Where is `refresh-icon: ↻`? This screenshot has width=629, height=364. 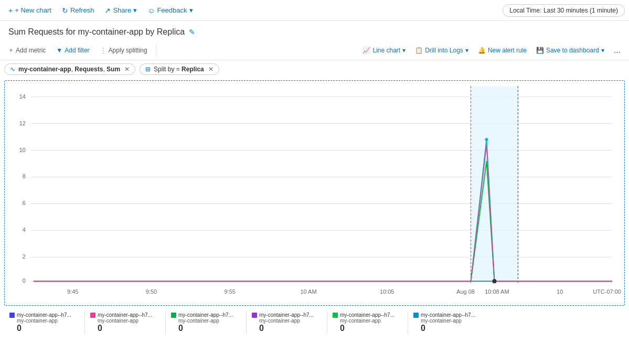
refresh-icon: ↻ is located at coordinates (65, 10).